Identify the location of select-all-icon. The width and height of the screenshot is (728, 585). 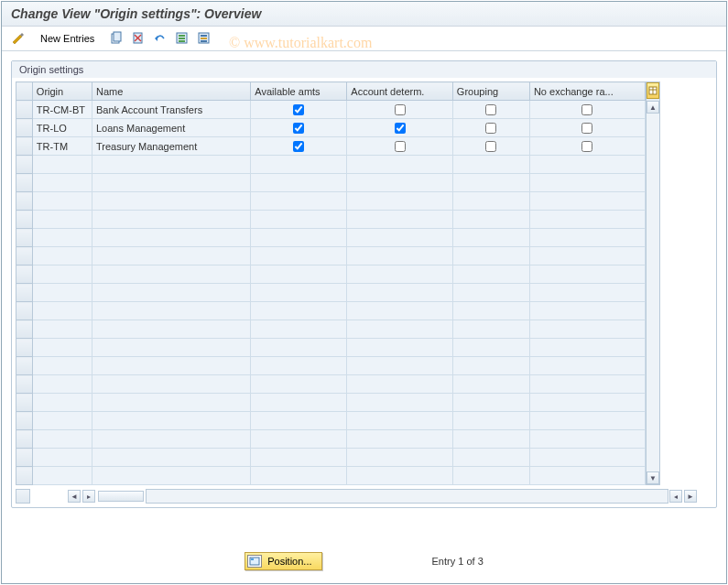
(182, 38).